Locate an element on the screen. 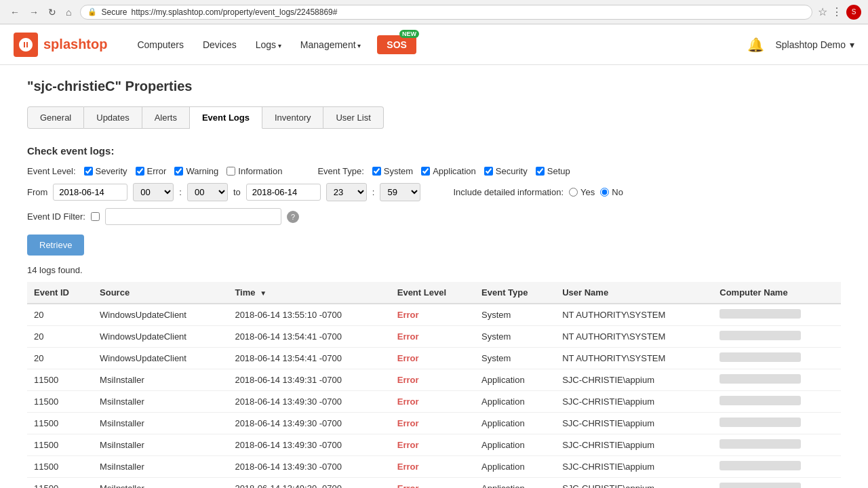  page-title: "sjc-christieC" Properties is located at coordinates (434, 87).